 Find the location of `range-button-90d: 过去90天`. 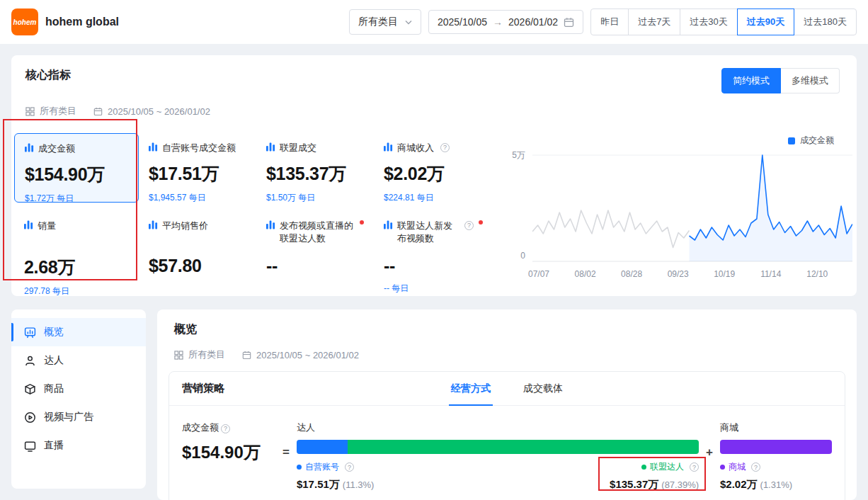

range-button-90d: 过去90天 is located at coordinates (766, 22).